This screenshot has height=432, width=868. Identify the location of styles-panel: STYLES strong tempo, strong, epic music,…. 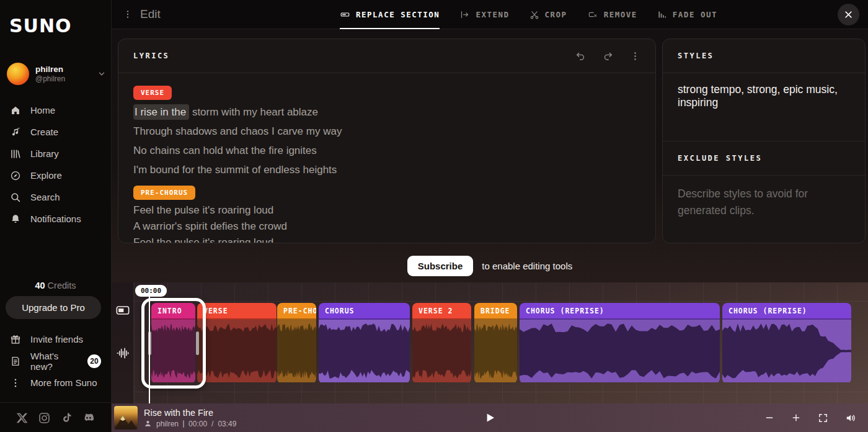
(764, 141).